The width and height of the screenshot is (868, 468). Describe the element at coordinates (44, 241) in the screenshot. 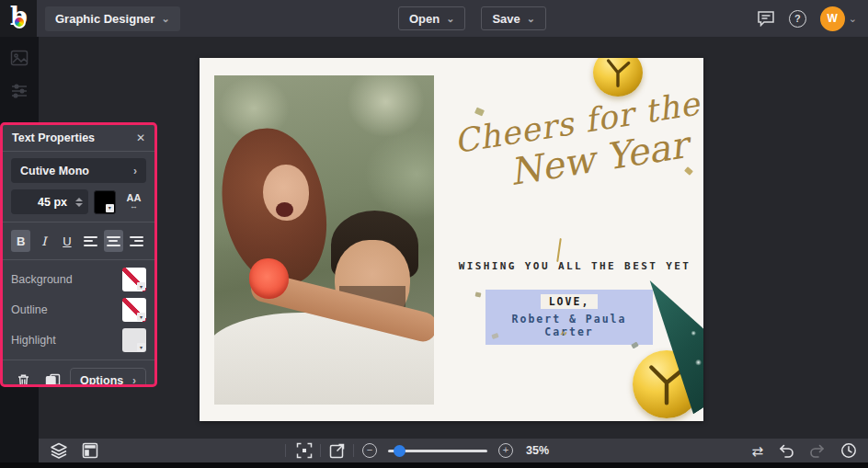

I see `italic-button: I` at that location.